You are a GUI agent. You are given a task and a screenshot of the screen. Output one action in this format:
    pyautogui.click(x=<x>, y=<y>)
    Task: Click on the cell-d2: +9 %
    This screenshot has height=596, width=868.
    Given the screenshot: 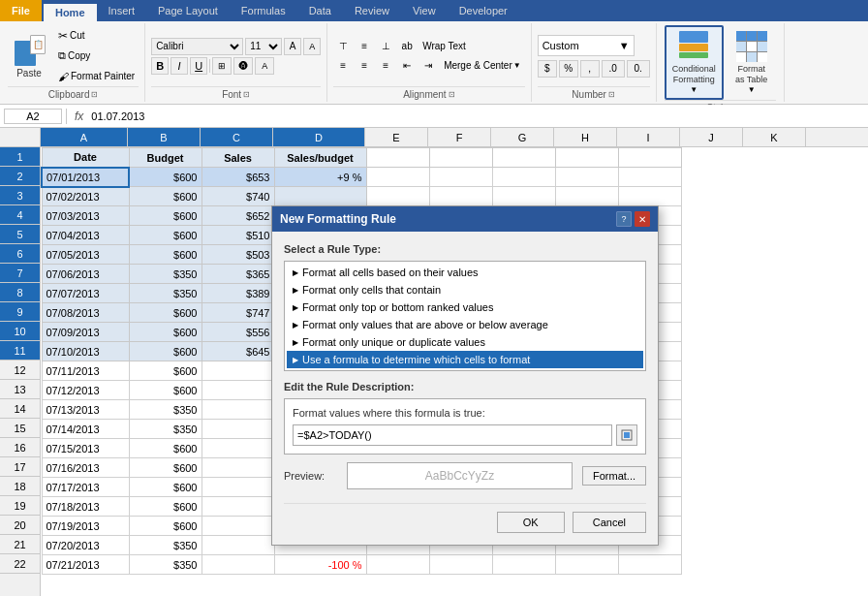 What is the action you would take?
    pyautogui.click(x=320, y=177)
    